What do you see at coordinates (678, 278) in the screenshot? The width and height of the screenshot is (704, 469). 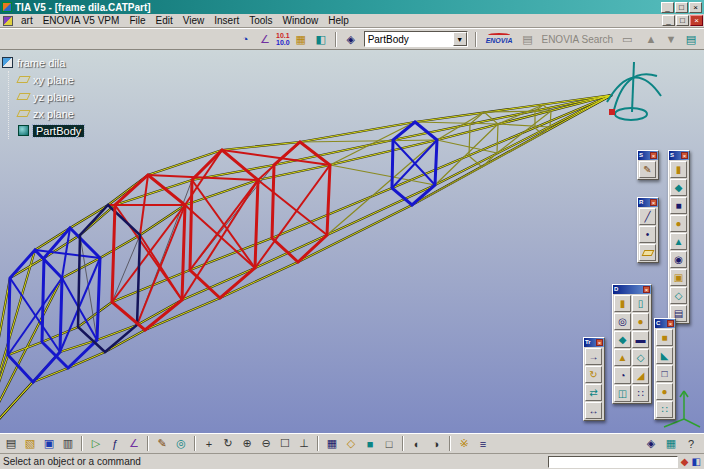 I see `join-icon: ▣` at bounding box center [678, 278].